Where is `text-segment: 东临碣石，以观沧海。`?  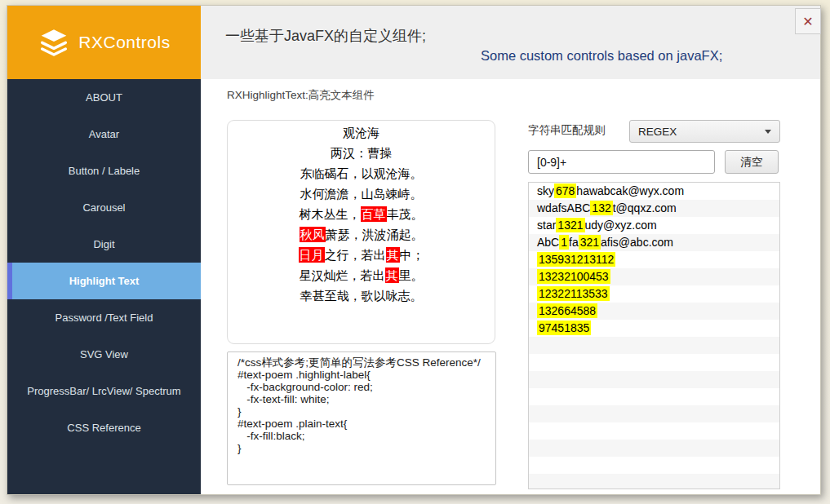 text-segment: 东临碣石，以观沧海。 is located at coordinates (362, 173).